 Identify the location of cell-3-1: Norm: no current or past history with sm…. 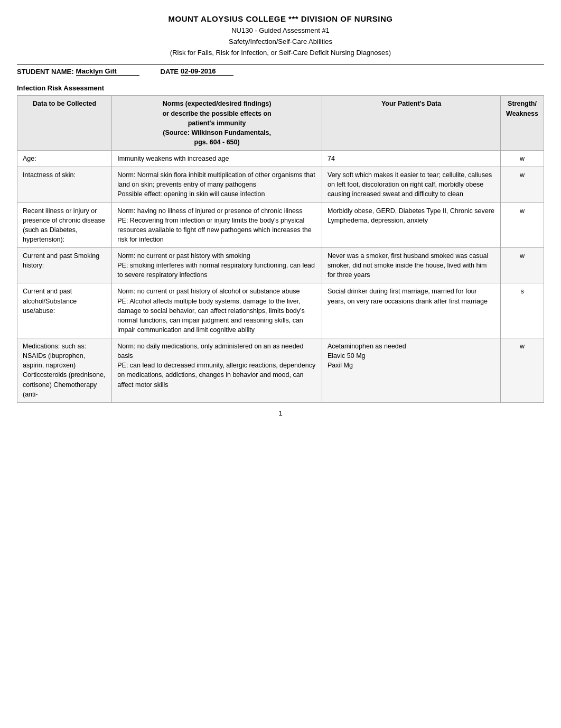
(217, 265).